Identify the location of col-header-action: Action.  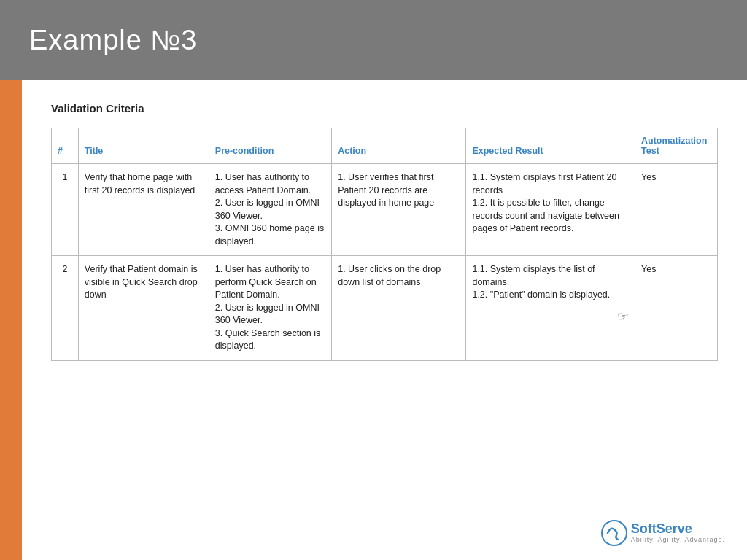
(399, 146).